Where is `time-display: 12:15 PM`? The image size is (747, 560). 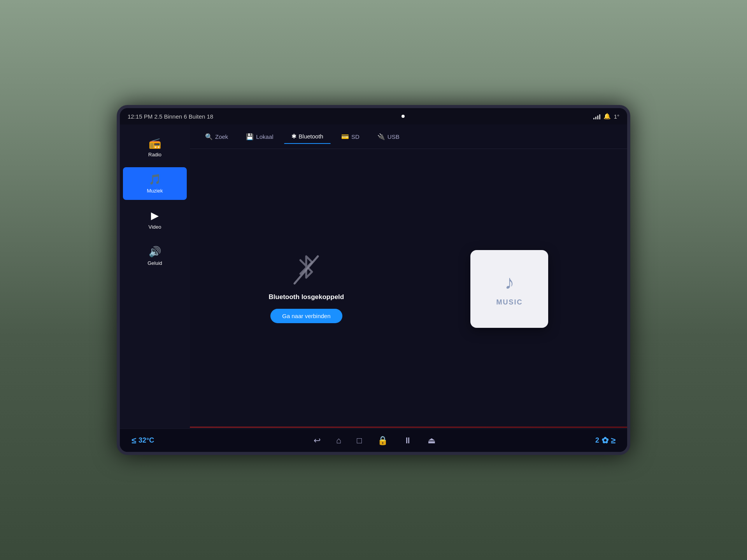 time-display: 12:15 PM is located at coordinates (140, 117).